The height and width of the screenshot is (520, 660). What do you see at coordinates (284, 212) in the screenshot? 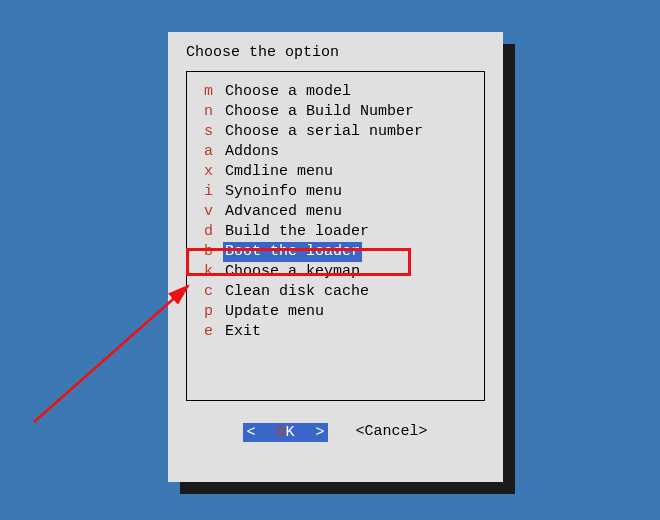
I see `menu-label: Advanced menu` at bounding box center [284, 212].